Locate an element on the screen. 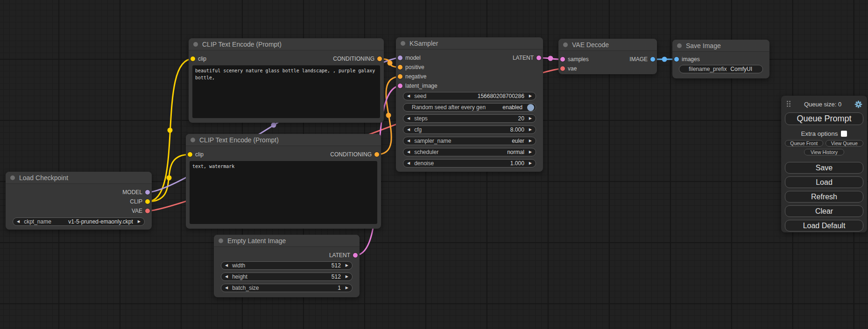 This screenshot has height=329, width=868. node-load-checkpoint: Load Checkpoint MODEL CLIP VAE ◀ ckpt_na… is located at coordinates (78, 201).